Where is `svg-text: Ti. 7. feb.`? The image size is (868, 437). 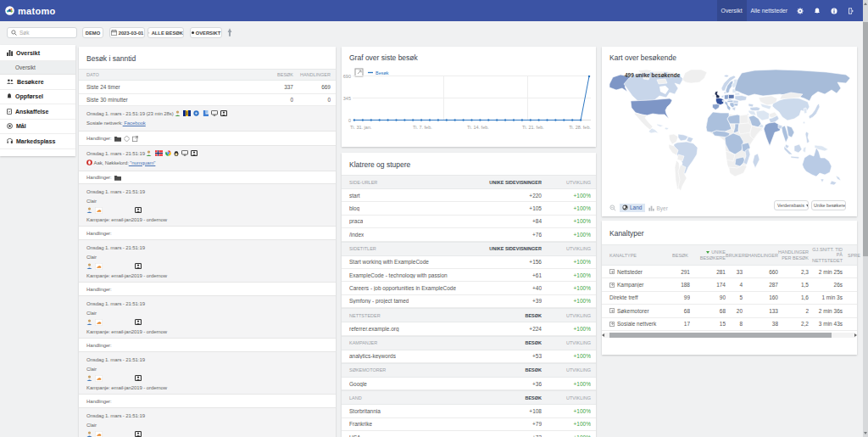 svg-text: Ti. 7. feb. is located at coordinates (422, 127).